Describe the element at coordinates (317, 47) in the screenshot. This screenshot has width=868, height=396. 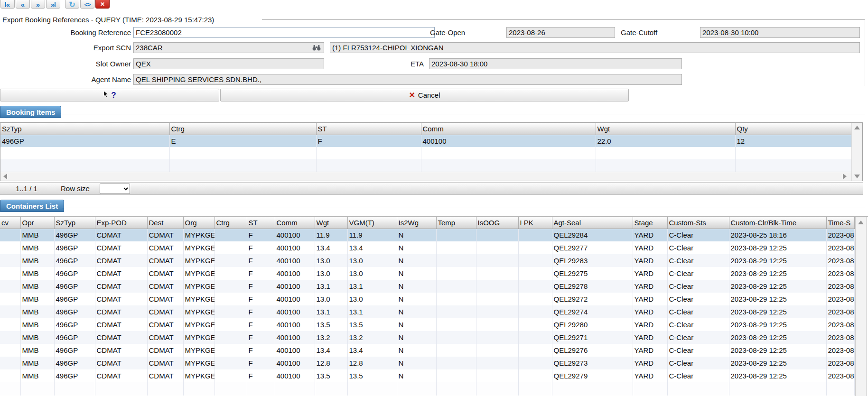
I see `binoculars-lookup-icon` at that location.